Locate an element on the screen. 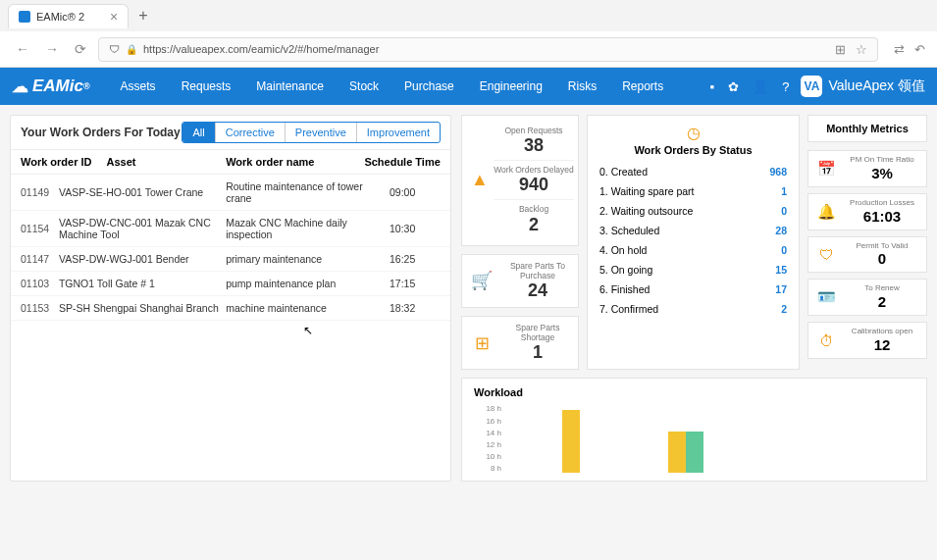 Image resolution: width=937 pixels, height=560 pixels. table-row: 01154VASP-DW-CNC-001 Mazak CNC Machine T… is located at coordinates (231, 229).